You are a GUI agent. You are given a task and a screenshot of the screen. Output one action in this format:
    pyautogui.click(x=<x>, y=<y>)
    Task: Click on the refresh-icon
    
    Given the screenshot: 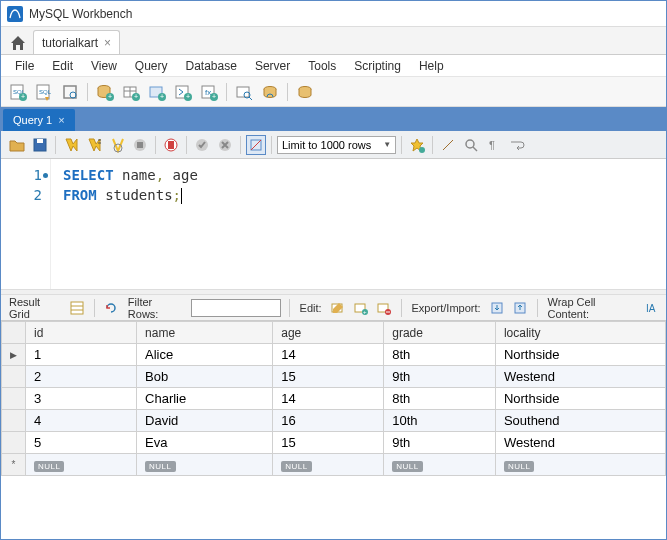 What is the action you would take?
    pyautogui.click(x=112, y=308)
    